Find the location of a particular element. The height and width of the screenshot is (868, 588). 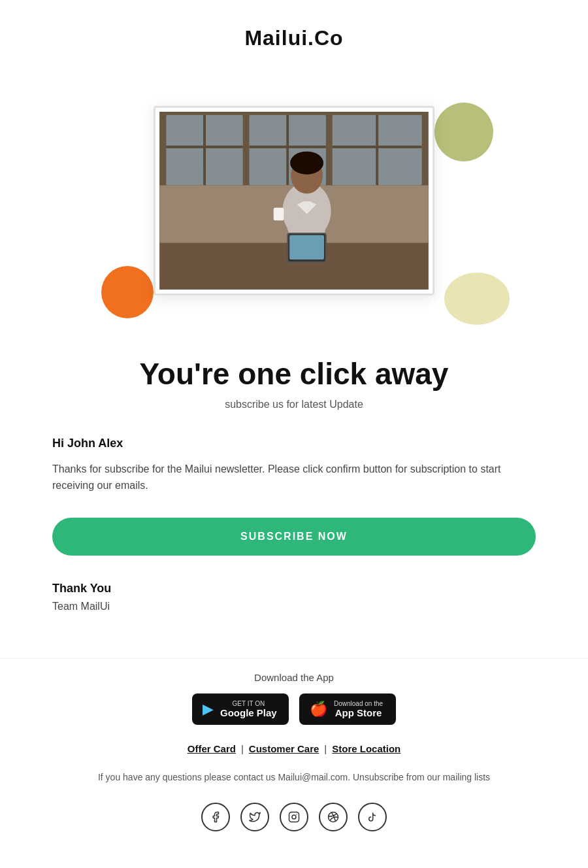

app-store-button: 🍎 Download on the App Store is located at coordinates (348, 709).